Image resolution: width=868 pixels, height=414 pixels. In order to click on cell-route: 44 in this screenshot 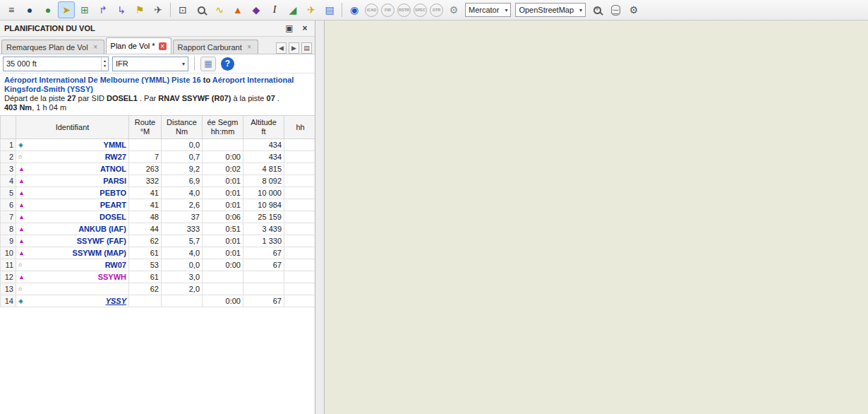, I will do `click(145, 229)`.